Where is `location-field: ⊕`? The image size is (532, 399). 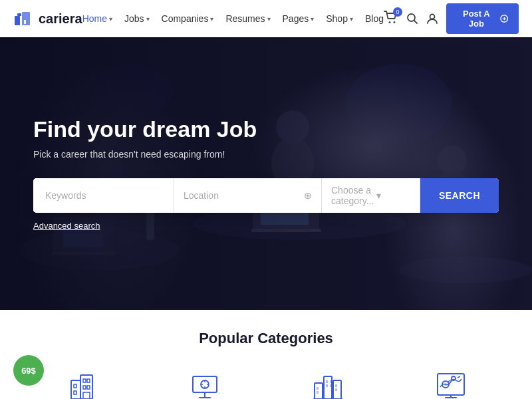 location-field: ⊕ is located at coordinates (248, 196).